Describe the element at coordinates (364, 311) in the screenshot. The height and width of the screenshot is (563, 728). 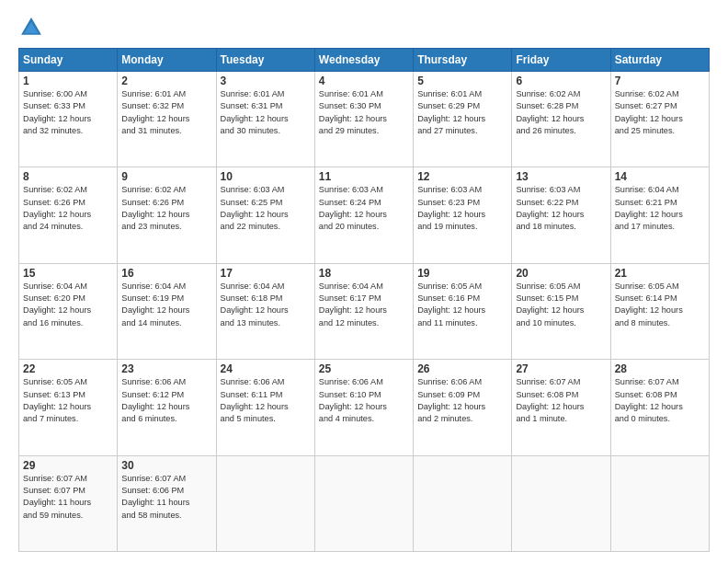
I see `calendar-cell: 18Sunrise: 6:04 AMSunset: 6:17 PMDayligh…` at that location.